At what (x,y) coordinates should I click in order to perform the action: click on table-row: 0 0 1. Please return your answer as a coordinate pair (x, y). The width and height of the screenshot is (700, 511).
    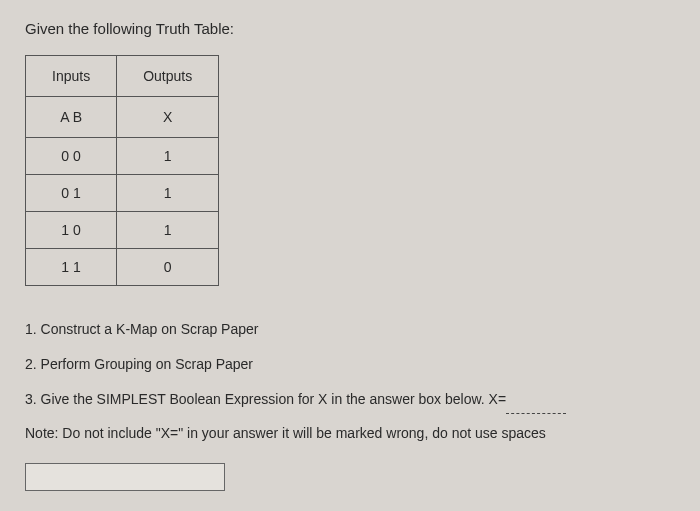
    Looking at the image, I should click on (122, 156).